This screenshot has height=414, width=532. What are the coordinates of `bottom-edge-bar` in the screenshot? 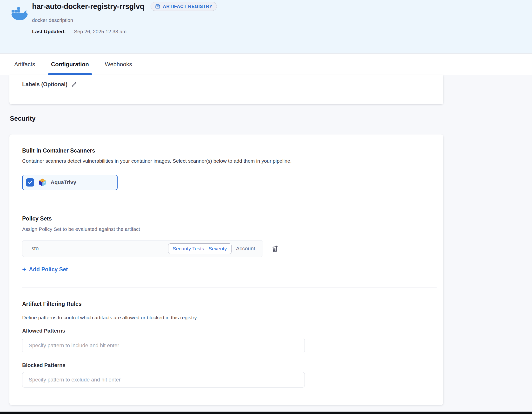 It's located at (266, 413).